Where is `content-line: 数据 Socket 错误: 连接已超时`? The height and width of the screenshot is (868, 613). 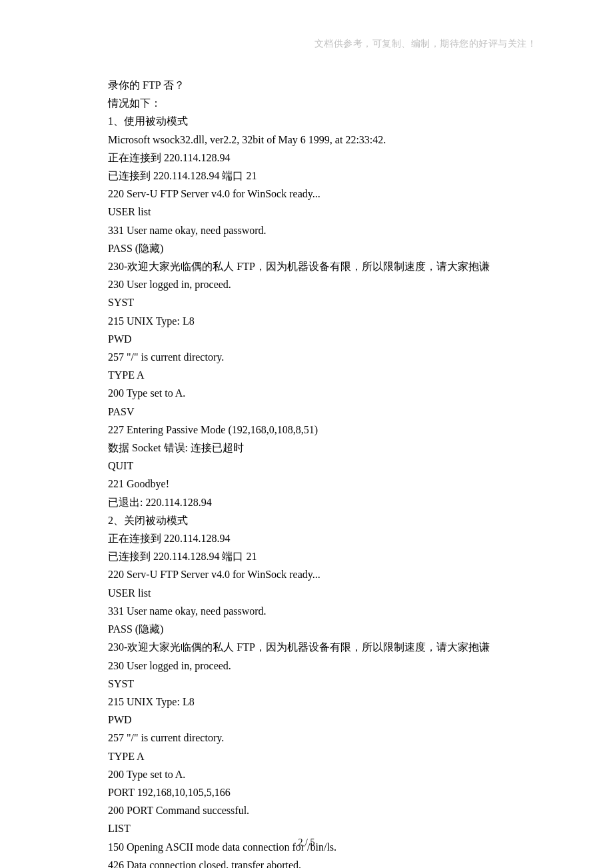 content-line: 数据 Socket 错误: 连接已超时 is located at coordinates (309, 448).